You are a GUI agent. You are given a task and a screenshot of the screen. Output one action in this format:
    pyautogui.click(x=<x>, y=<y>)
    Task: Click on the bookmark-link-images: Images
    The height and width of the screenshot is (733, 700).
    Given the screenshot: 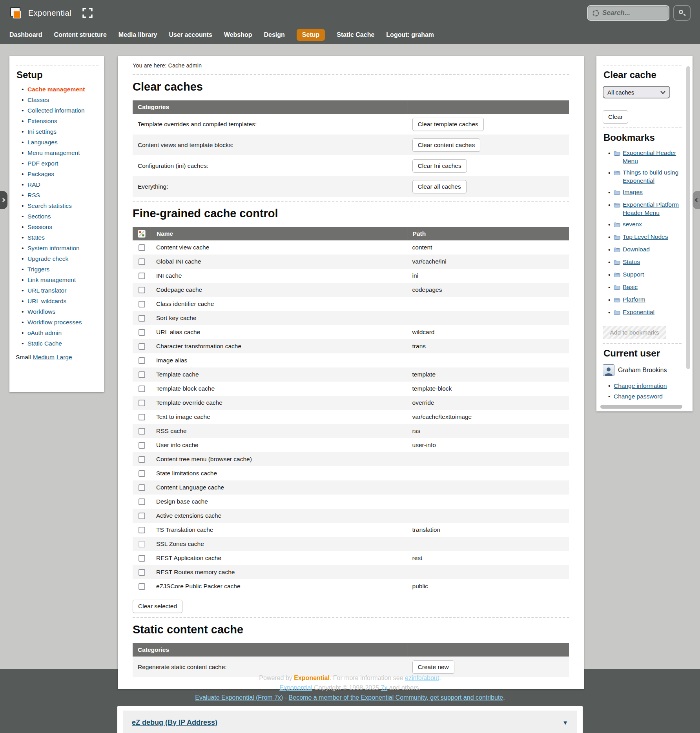 What is the action you would take?
    pyautogui.click(x=633, y=192)
    